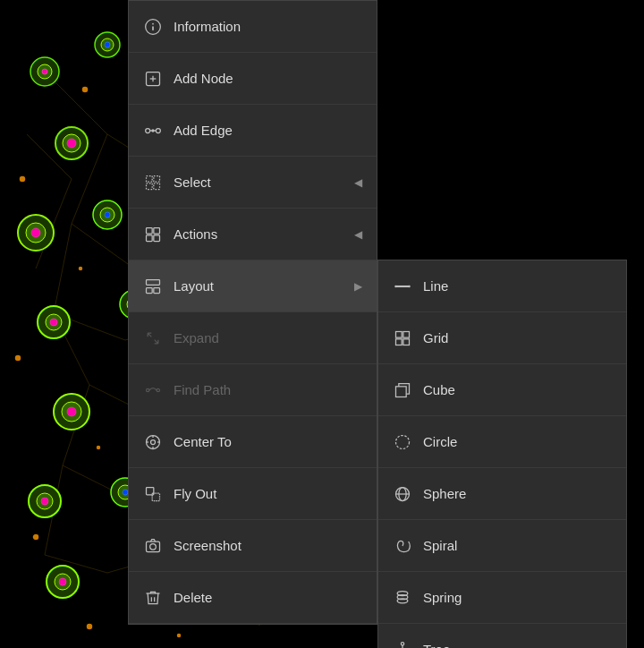  Describe the element at coordinates (268, 390) in the screenshot. I see `menu-label-find-path: Find Path` at that location.